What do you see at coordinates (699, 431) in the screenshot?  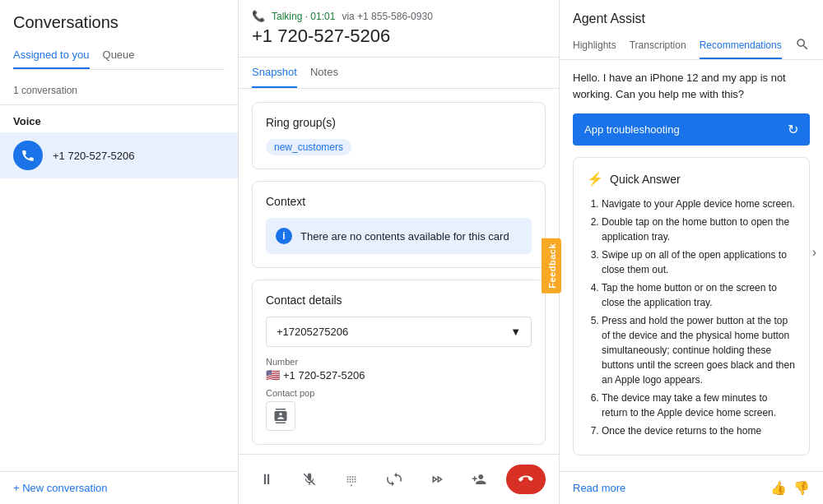 I see `list-item: Once the device returns to the home` at bounding box center [699, 431].